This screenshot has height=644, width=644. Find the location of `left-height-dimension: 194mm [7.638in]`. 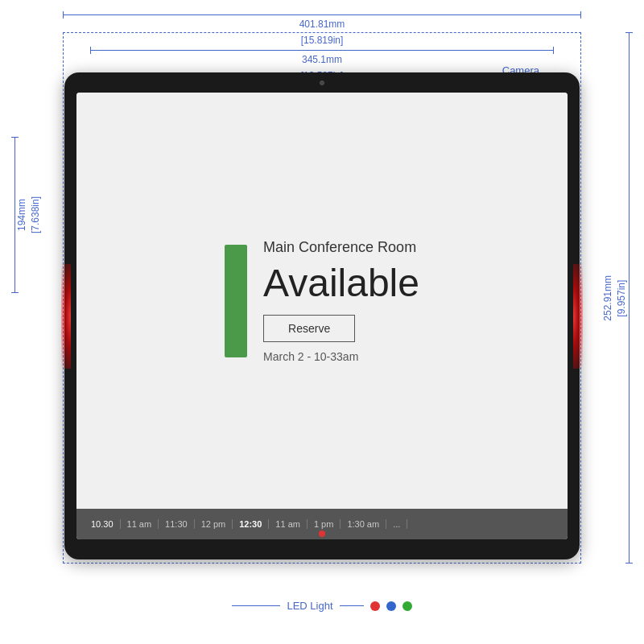

left-height-dimension: 194mm [7.638in] is located at coordinates (31, 215).